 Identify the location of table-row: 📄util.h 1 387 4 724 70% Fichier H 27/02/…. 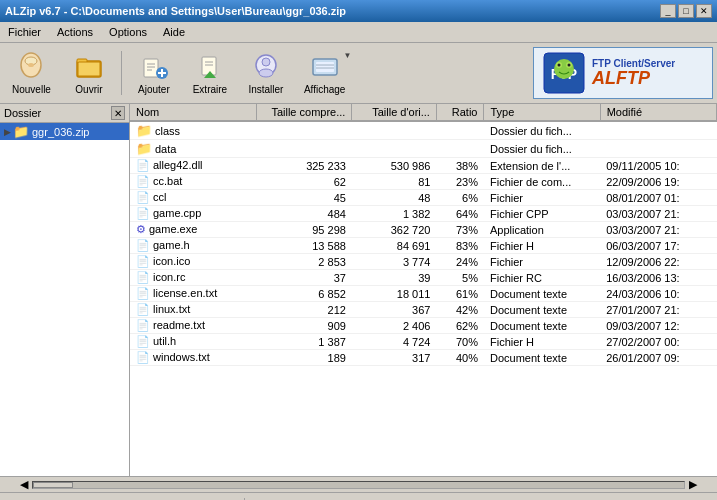
(424, 342).